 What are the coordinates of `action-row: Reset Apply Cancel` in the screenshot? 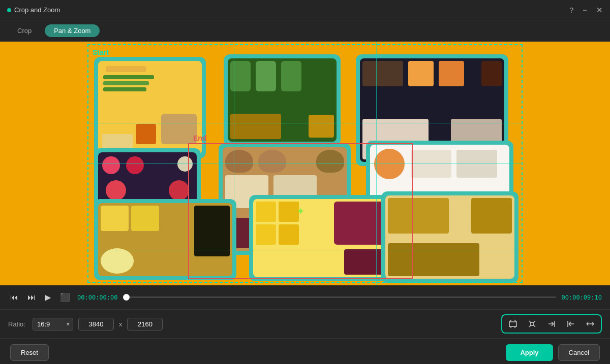 It's located at (305, 351).